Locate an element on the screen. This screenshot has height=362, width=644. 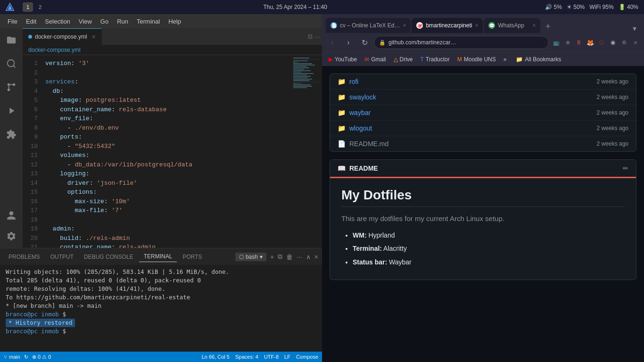
url-bar: 🔒 github.com/bmartinezcar… is located at coordinates (461, 42).